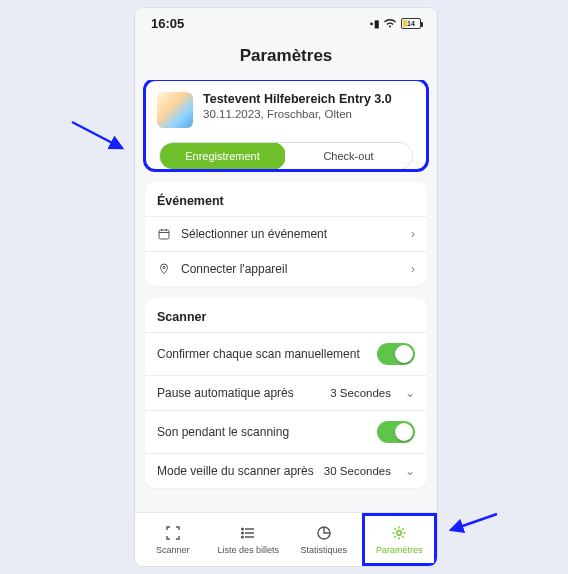 This screenshot has height=574, width=568. Describe the element at coordinates (358, 471) in the screenshot. I see `sleep-value: 30 Secondes` at that location.